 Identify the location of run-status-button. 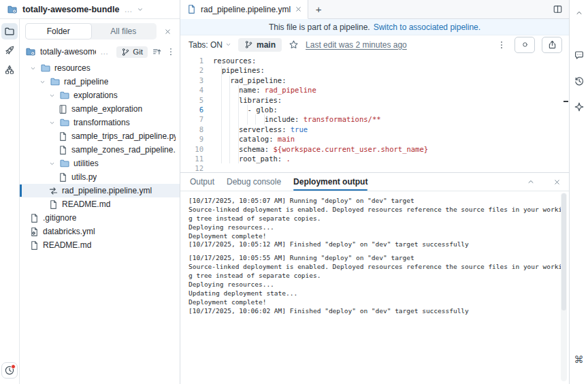
(525, 45).